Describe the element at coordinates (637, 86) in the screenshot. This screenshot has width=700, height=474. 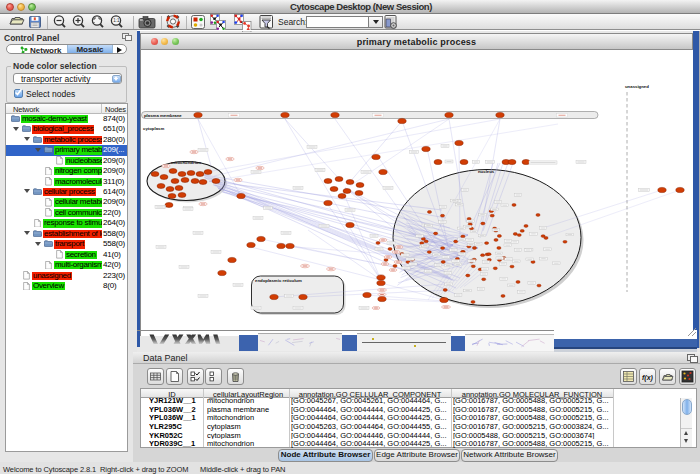
I see `svg-text: unassigned` at that location.